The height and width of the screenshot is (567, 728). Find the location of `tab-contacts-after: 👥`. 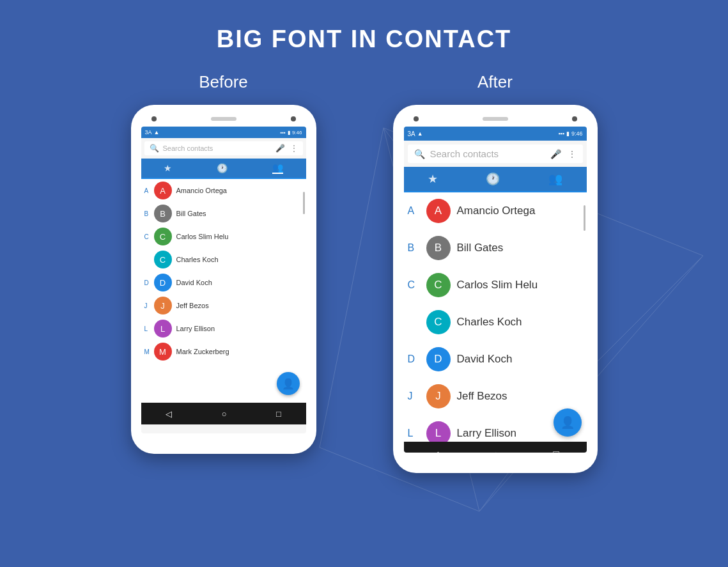

tab-contacts-after: 👥 is located at coordinates (555, 179).